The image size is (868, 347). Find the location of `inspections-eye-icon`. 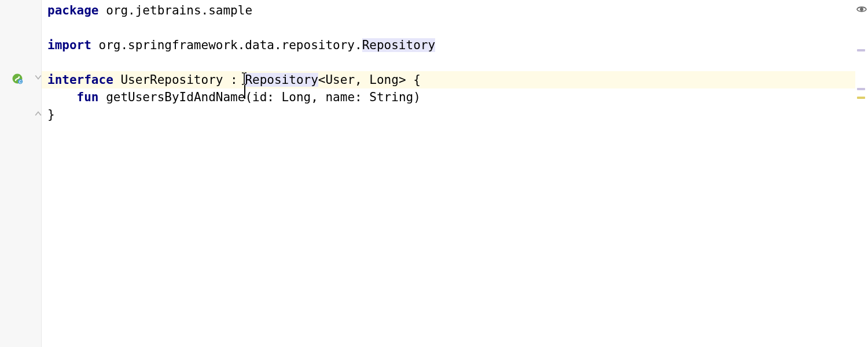

inspections-eye-icon is located at coordinates (862, 9).